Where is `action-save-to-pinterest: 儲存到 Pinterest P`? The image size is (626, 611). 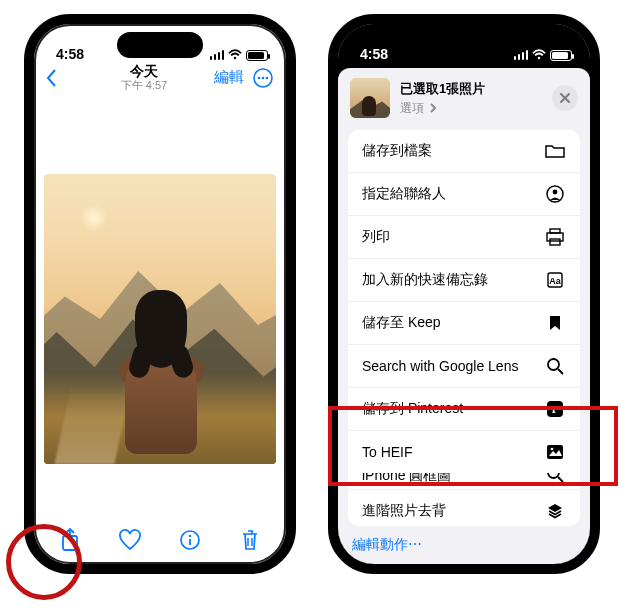
action-save-to-pinterest: 儲存到 Pinterest P is located at coordinates (464, 408).